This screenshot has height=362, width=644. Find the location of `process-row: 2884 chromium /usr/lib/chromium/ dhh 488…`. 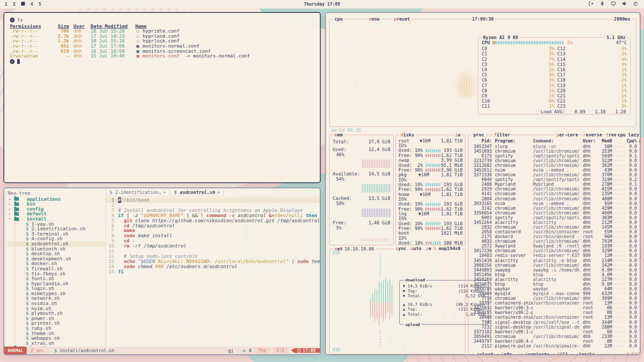

process-row: 2884 chromium /usr/lib/chromium/ dhh 488… is located at coordinates (556, 199).